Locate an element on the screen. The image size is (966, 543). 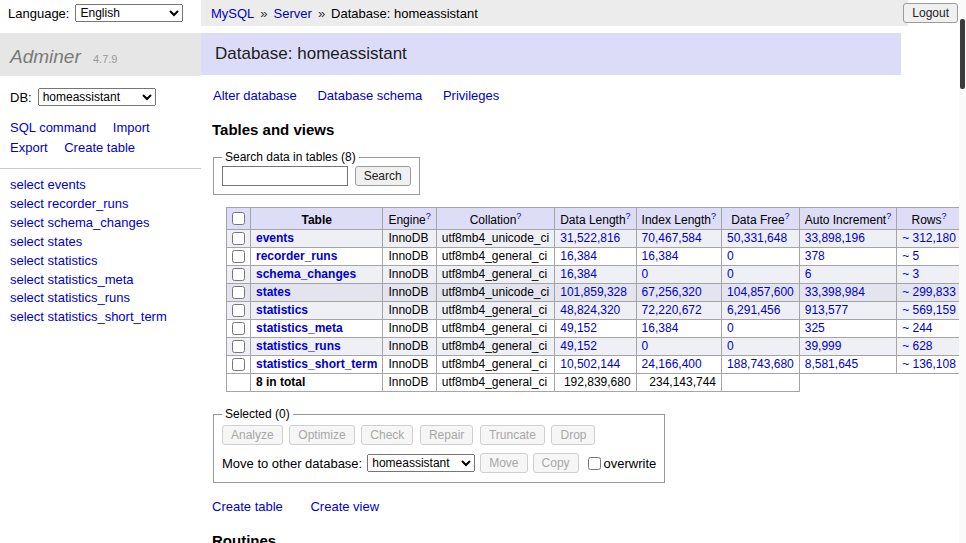
drop-button: Drop is located at coordinates (573, 435).